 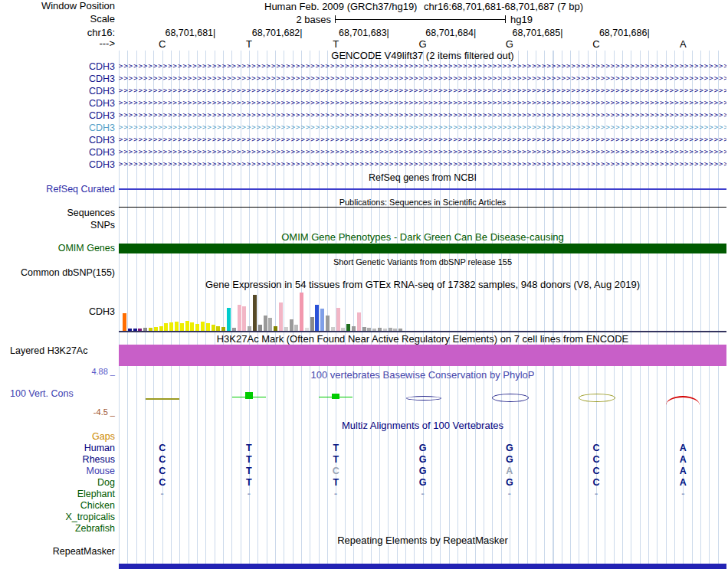 I want to click on snps-label: SNPs, so click(x=103, y=225).